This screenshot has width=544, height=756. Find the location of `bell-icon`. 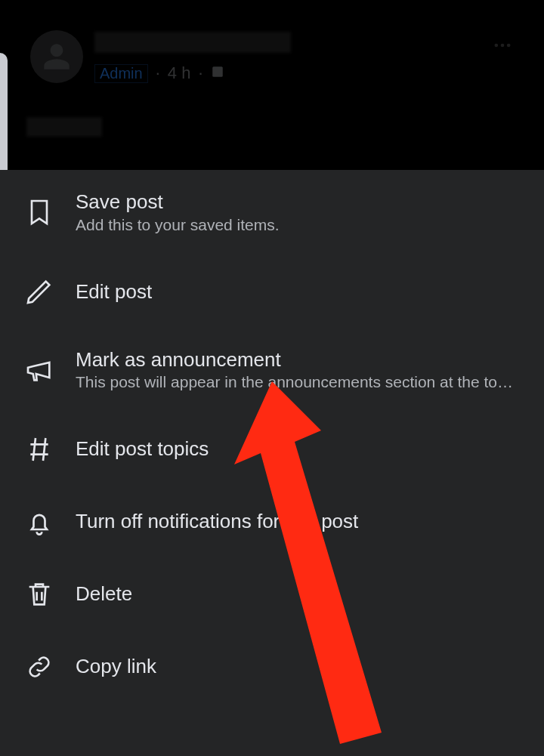

bell-icon is located at coordinates (39, 522).